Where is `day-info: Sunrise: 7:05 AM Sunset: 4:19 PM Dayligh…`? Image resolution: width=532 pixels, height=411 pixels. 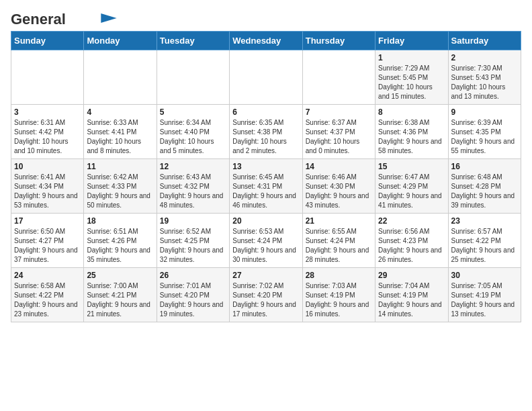
day-info: Sunrise: 7:05 AM Sunset: 4:19 PM Dayligh… is located at coordinates (485, 300).